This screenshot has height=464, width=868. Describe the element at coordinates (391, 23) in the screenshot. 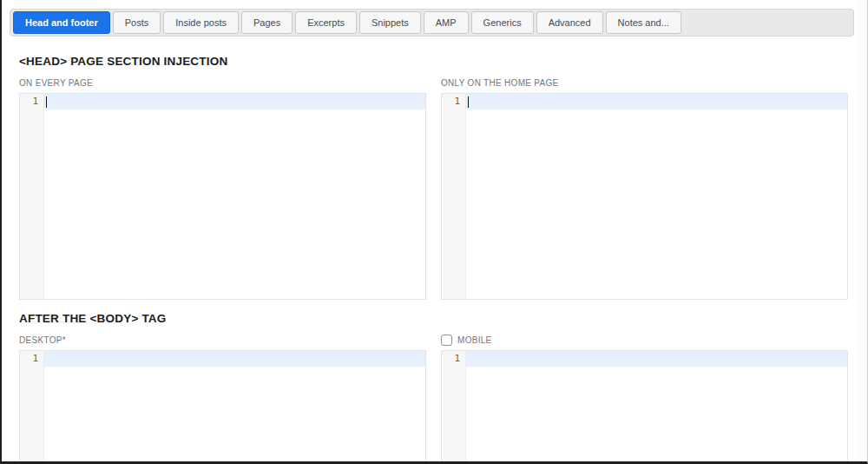

I see `tab-snippets: Snippets` at that location.